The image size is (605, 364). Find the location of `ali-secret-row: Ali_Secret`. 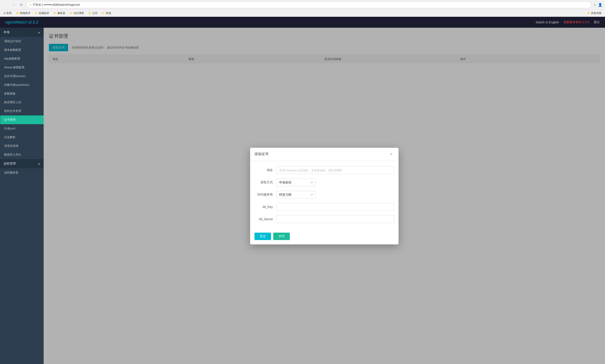

ali-secret-row: Ali_Secret is located at coordinates (324, 219).